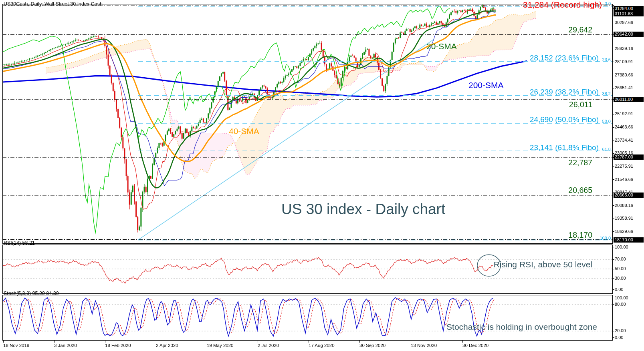 This screenshot has width=644, height=351. I want to click on fibo-pct-label: 38.2, so click(607, 94).